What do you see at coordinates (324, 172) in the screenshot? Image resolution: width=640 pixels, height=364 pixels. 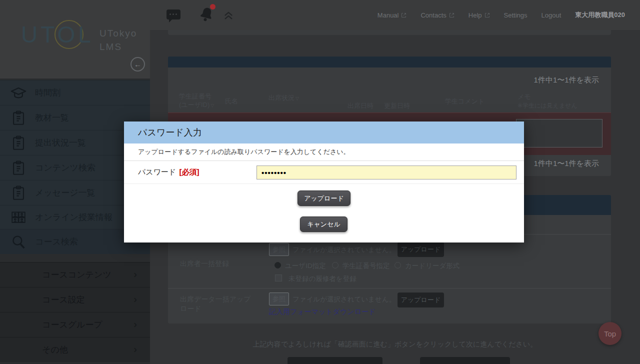 I see `password-form-row: パスワード [必須]` at bounding box center [324, 172].